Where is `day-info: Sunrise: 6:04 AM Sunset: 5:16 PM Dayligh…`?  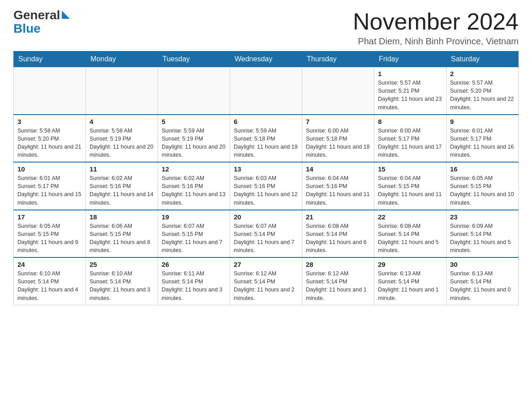 day-info: Sunrise: 6:04 AM Sunset: 5:16 PM Dayligh… is located at coordinates (338, 191).